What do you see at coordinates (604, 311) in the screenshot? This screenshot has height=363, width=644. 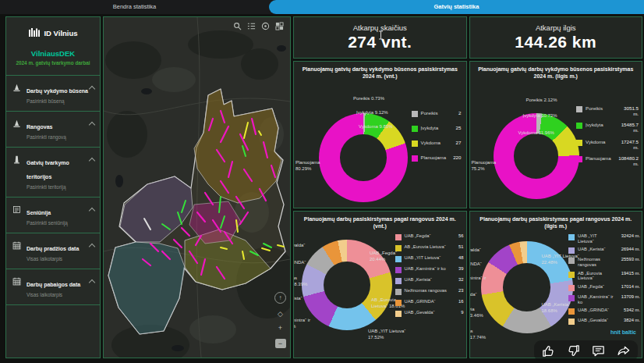 I see `legend-row: UAB „GRINDA“5342 m.` at bounding box center [604, 311].